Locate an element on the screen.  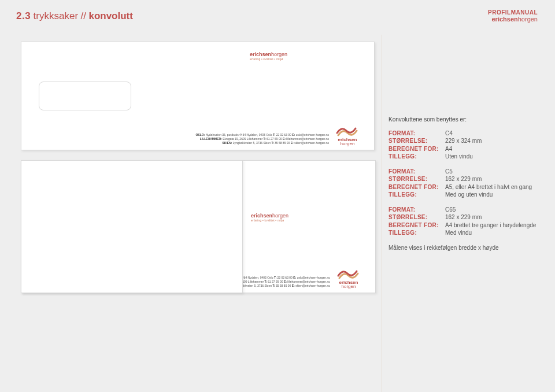
address: Nydalsveien 36, postboks 4464 Nydalen, 0… is located at coordinates (239, 135).